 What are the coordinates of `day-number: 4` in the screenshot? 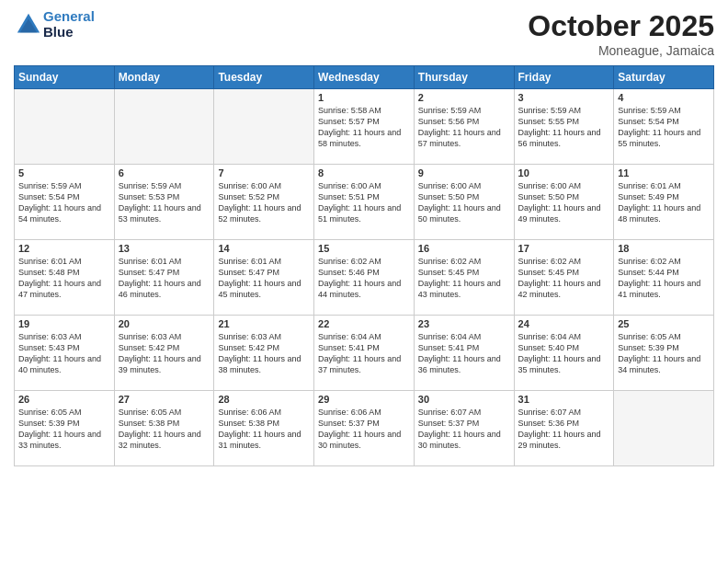 It's located at (664, 98).